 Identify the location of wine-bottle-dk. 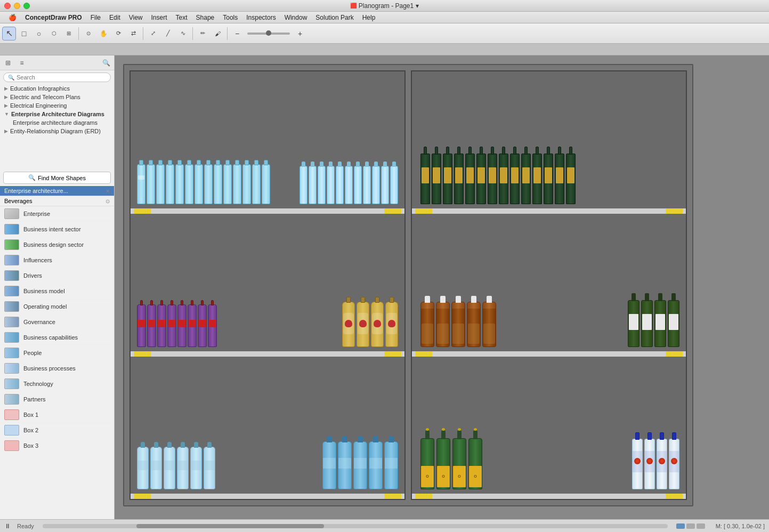
(515, 179).